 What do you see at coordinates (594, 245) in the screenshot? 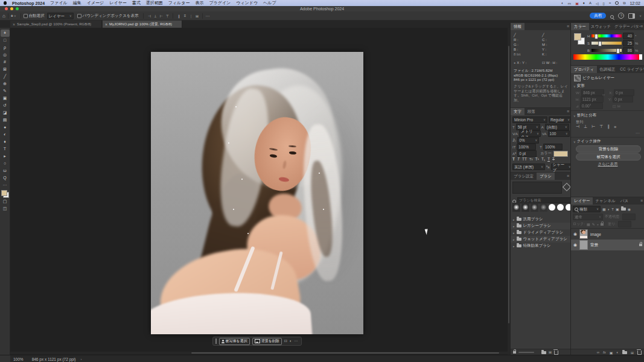
I see `layer-name: 背景` at bounding box center [594, 245].